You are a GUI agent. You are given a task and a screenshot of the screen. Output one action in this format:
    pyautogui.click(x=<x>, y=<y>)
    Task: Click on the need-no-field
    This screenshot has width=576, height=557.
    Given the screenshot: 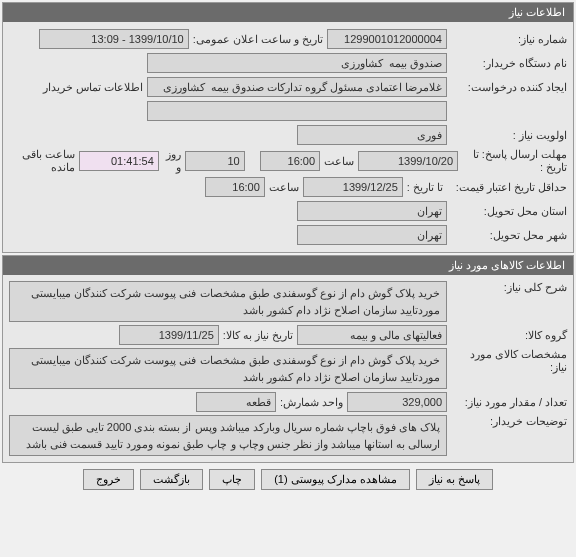 What is the action you would take?
    pyautogui.click(x=387, y=39)
    